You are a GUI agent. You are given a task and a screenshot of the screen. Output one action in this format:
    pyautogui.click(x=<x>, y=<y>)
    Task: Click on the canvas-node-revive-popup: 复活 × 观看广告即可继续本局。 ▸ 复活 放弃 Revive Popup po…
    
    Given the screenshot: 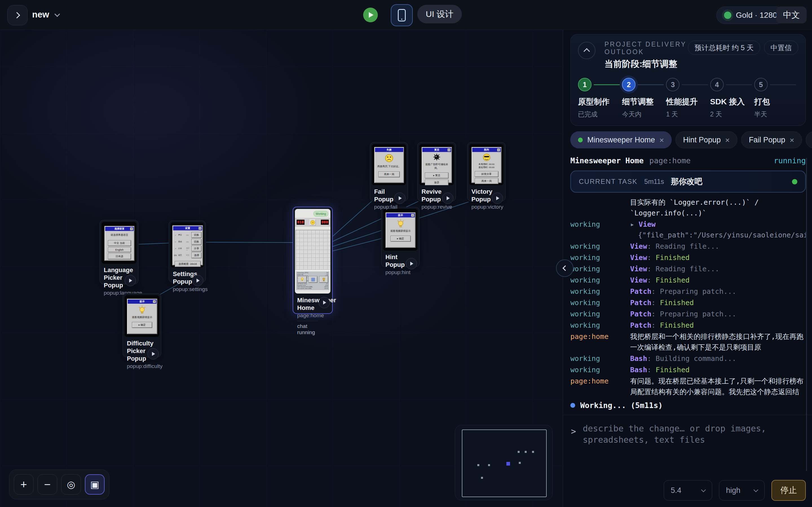 What is the action you would take?
    pyautogui.click(x=437, y=172)
    